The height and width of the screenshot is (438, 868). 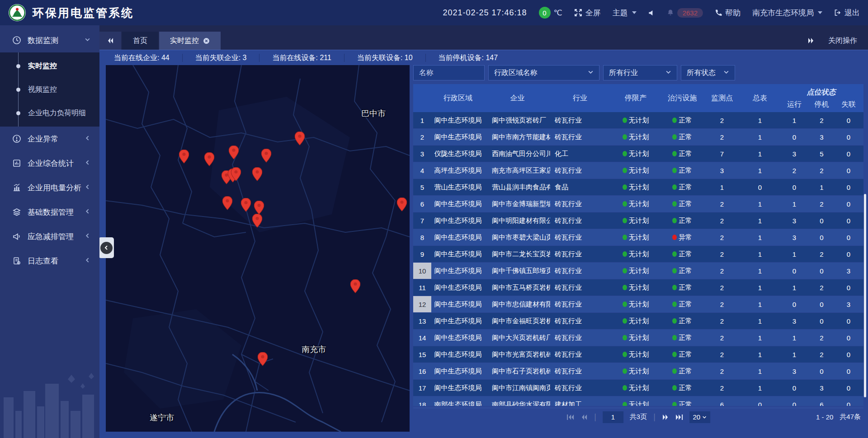 I want to click on tab-1: 实时监控, so click(x=190, y=41).